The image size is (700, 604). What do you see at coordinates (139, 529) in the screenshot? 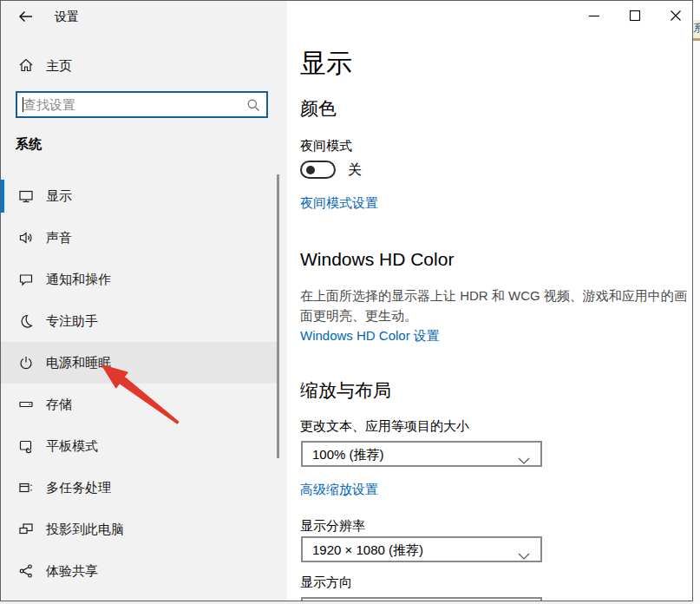
I see `sidebar-item-projecting: 投影到此电脑` at bounding box center [139, 529].